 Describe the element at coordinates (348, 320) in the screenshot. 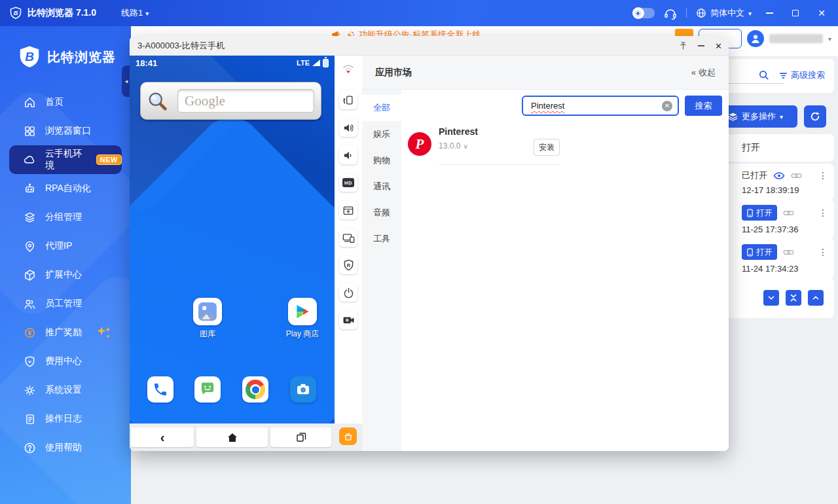

I see `screen-record-icon` at that location.